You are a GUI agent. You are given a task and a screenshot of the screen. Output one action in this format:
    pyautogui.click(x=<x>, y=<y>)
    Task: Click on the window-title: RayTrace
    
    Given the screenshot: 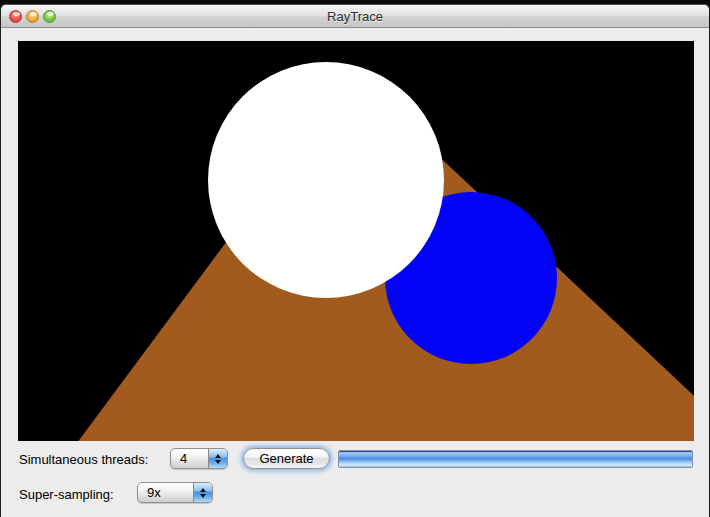 What is the action you would take?
    pyautogui.click(x=355, y=16)
    